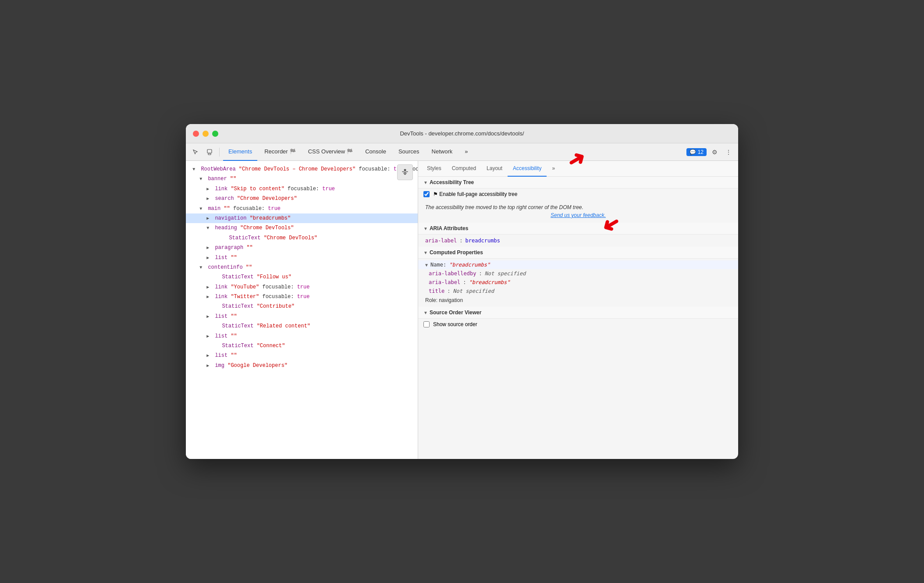  I want to click on tree-line: StaticText "Contribute", so click(302, 306).